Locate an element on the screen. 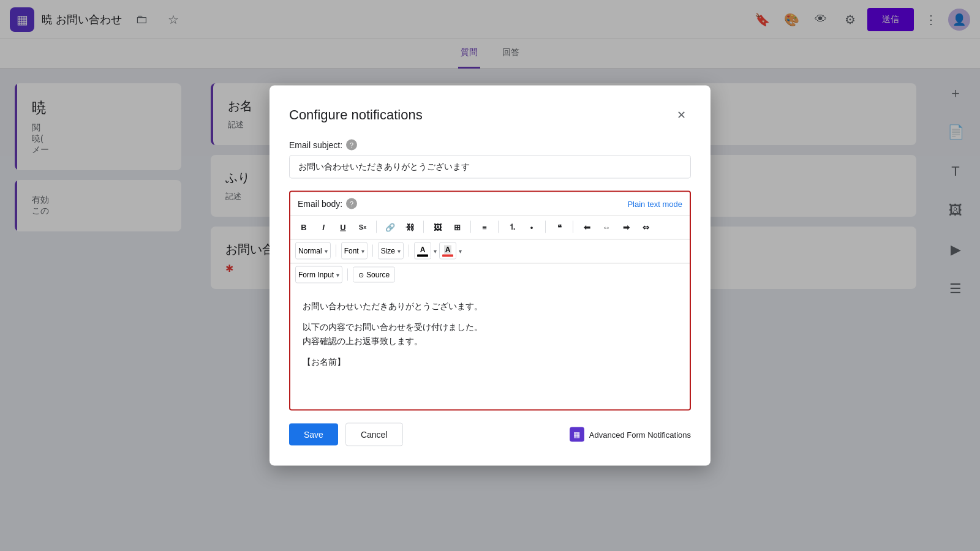  form-input-label: Form Input is located at coordinates (316, 275).